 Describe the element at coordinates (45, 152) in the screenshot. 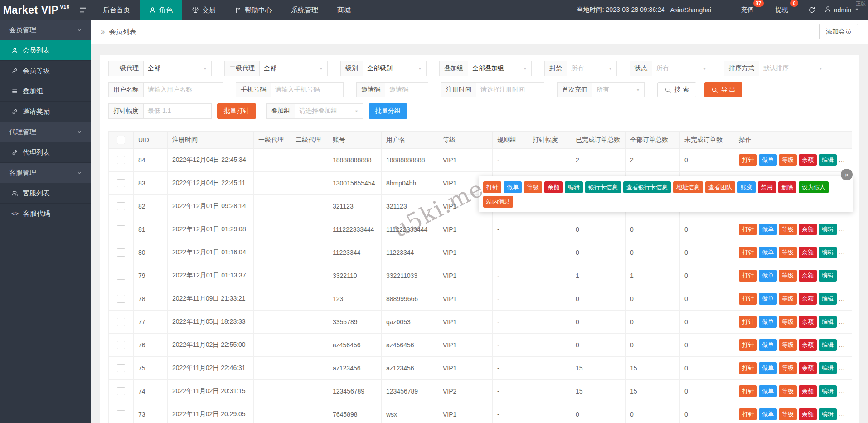

I see `sidebar-item-agent-list: 代理列表` at that location.